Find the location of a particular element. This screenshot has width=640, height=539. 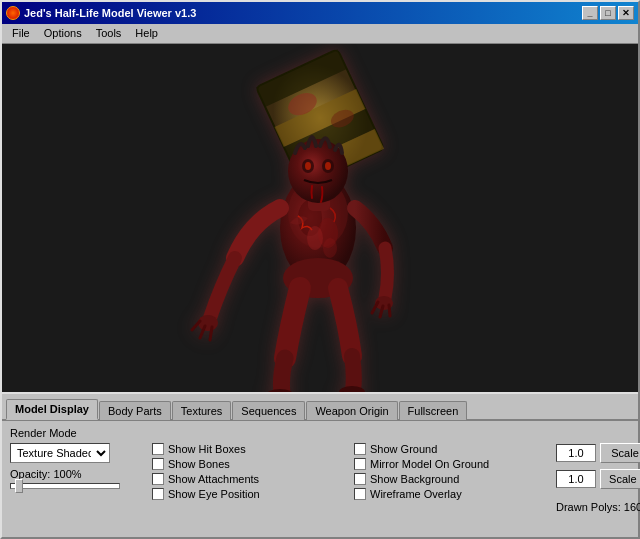

tab-fullscreen: Fullscreen is located at coordinates (434, 410).